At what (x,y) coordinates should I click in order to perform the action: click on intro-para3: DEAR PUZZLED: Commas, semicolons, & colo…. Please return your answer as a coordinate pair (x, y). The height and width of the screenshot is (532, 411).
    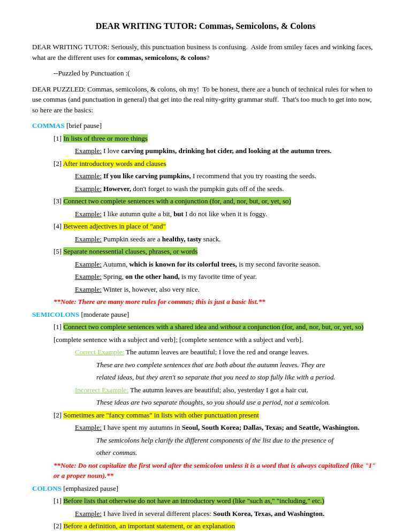
    Looking at the image, I should click on (206, 100).